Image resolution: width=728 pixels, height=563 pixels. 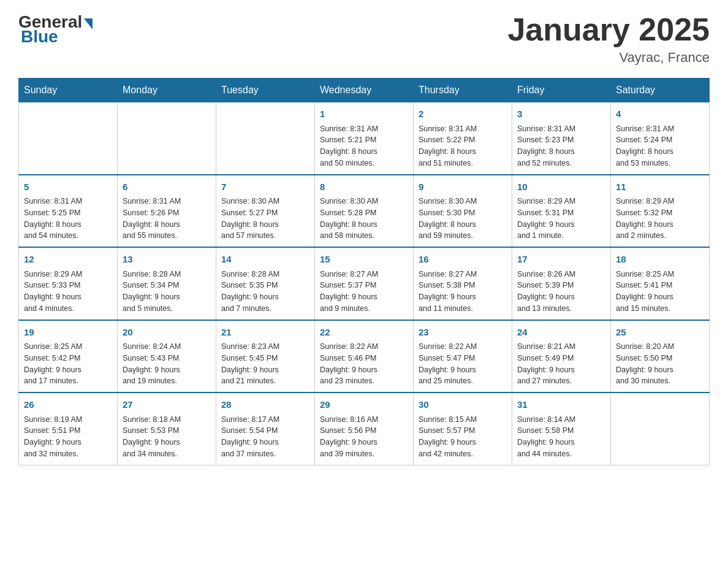 What do you see at coordinates (463, 292) in the screenshot?
I see `day-info: Sunrise: 8:27 AM Sunset: 5:38 PM Dayligh…` at bounding box center [463, 292].